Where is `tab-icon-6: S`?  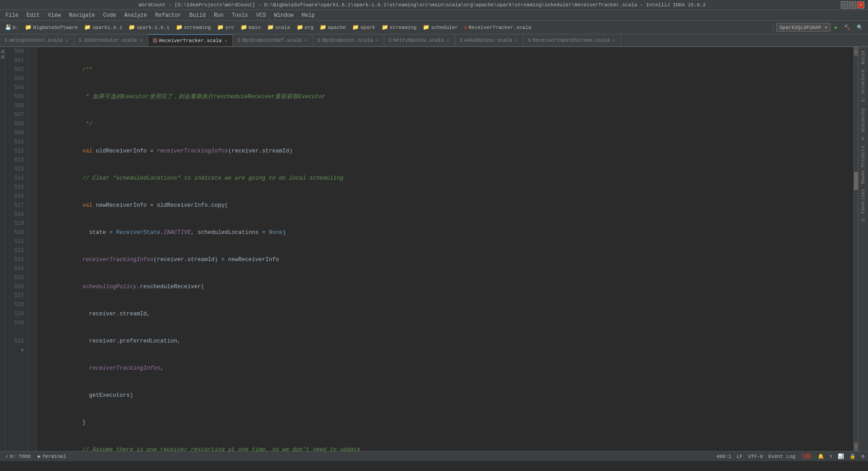 tab-icon-6: S is located at coordinates (461, 41).